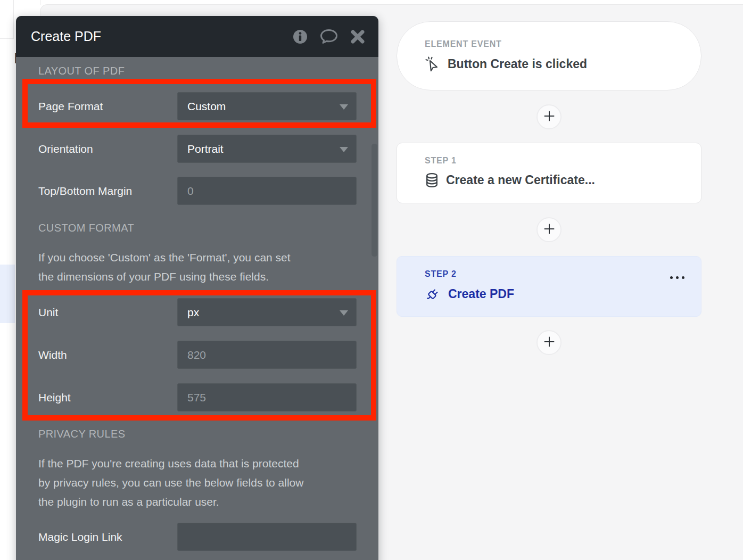  Describe the element at coordinates (197, 267) in the screenshot. I see `custom-format-description: If you choose 'Custom' as the 'Format', …` at that location.